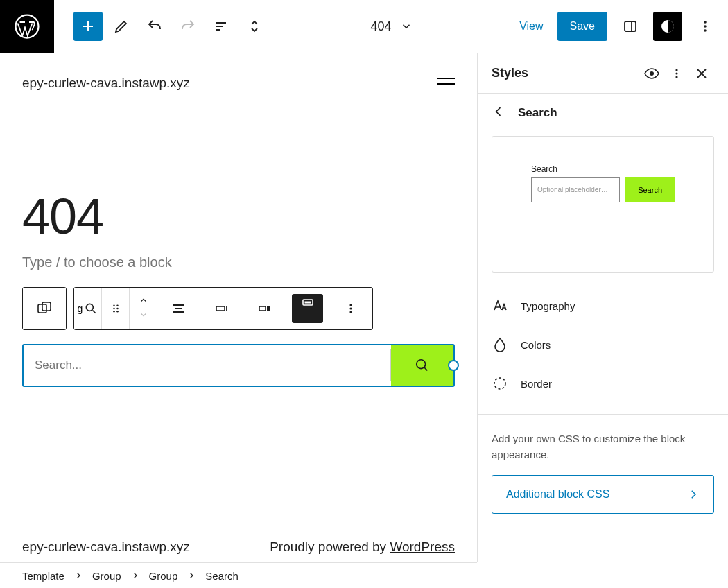 This screenshot has width=728, height=588. I want to click on button-style-button, so click(308, 309).